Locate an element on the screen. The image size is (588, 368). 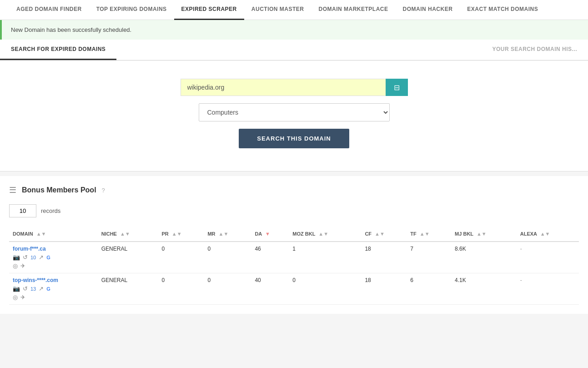
cell-tf: 6 is located at coordinates (429, 289).